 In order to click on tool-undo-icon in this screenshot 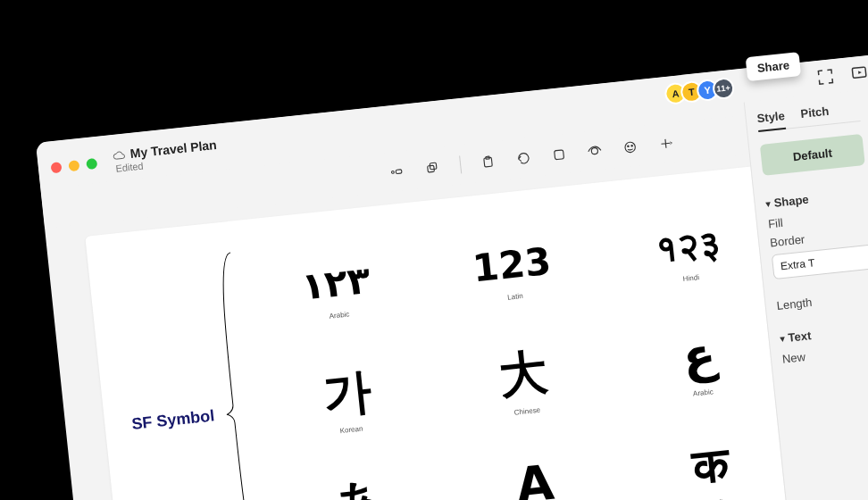, I will do `click(523, 159)`.